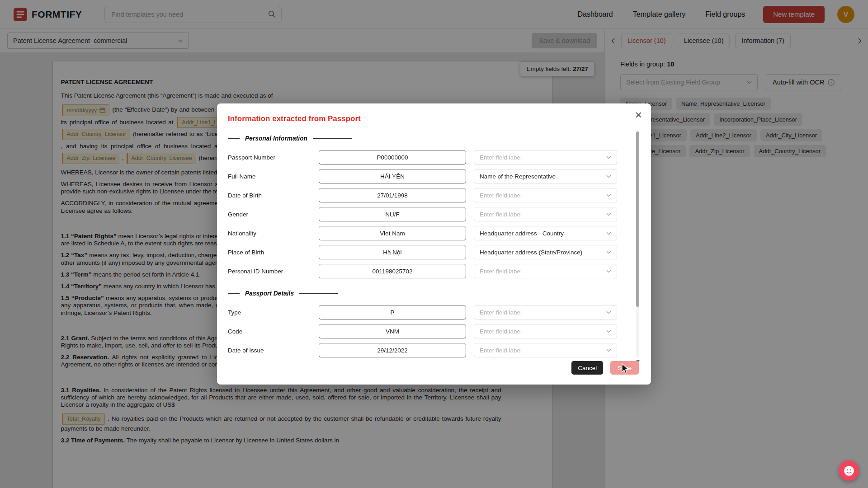 Image resolution: width=868 pixels, height=488 pixels. What do you see at coordinates (392, 157) in the screenshot?
I see `extracted-value-passport-number` at bounding box center [392, 157].